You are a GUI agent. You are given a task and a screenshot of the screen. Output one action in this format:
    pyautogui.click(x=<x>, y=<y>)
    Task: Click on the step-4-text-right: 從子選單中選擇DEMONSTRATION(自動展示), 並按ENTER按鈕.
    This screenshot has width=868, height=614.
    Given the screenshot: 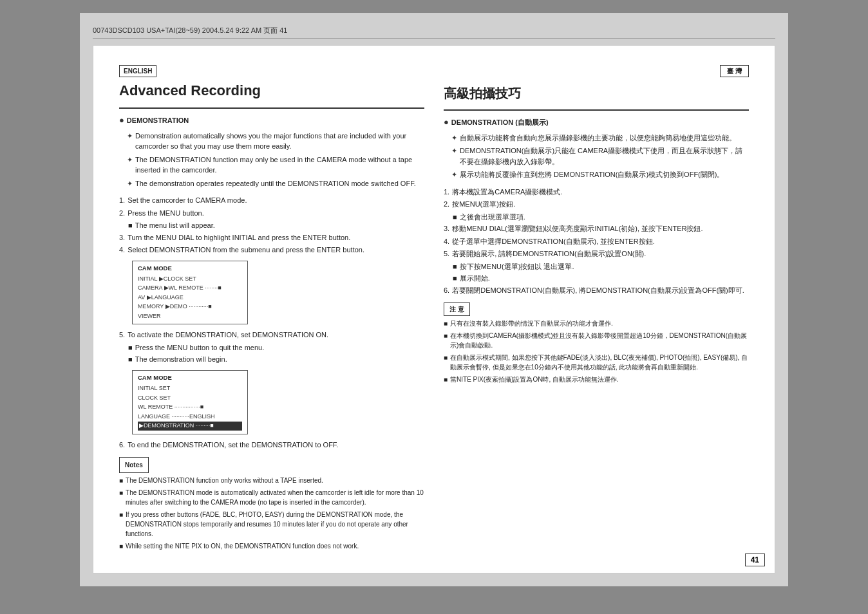 What is the action you would take?
    pyautogui.click(x=554, y=242)
    